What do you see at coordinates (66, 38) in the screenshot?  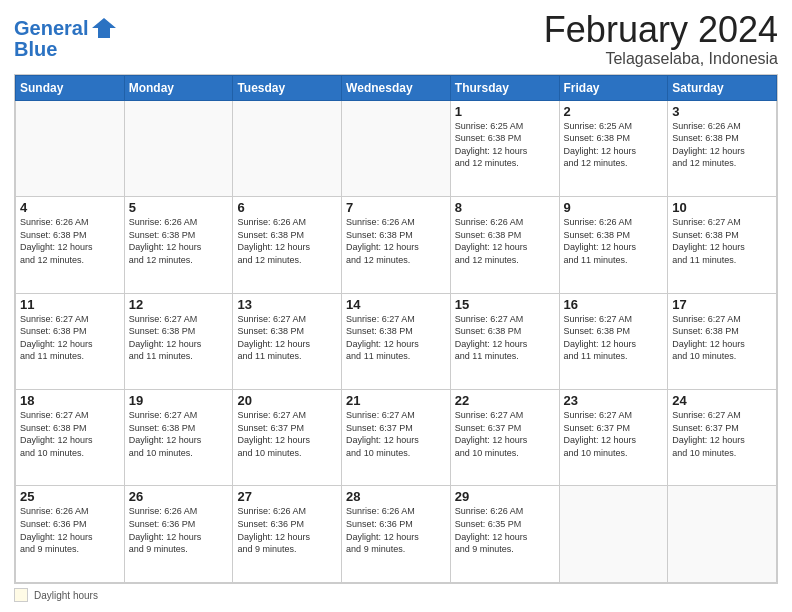 I see `logo: General Blue` at bounding box center [66, 38].